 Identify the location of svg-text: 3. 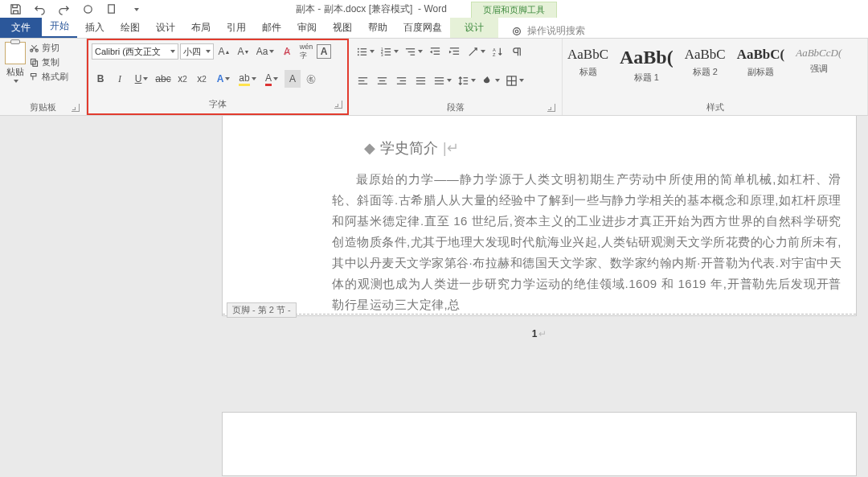
(381, 55).